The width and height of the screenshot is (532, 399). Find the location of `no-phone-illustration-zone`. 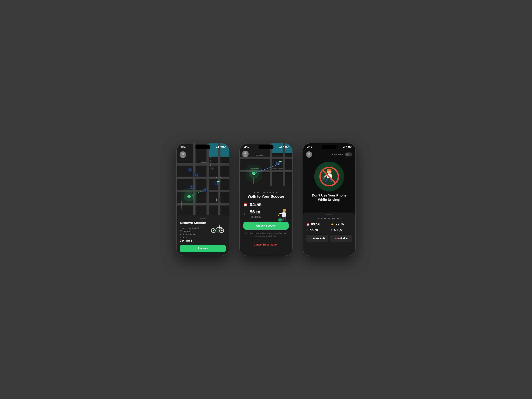

no-phone-illustration-zone is located at coordinates (329, 177).